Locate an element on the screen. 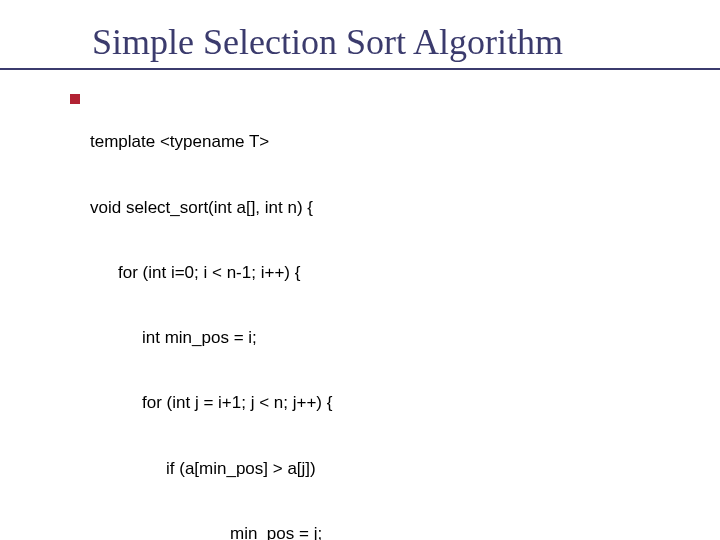 This screenshot has height=540, width=720. code-line: template <typename T> is located at coordinates (327, 142).